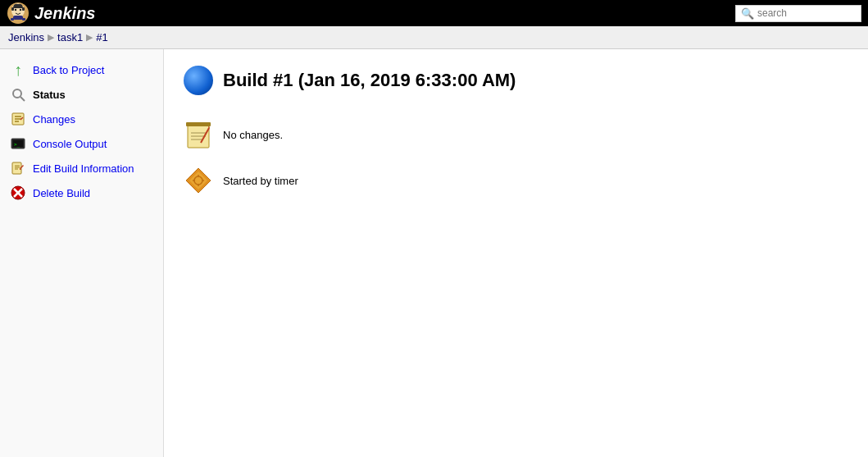 The height and width of the screenshot is (457, 868). I want to click on breadcrumb-task1: task1, so click(70, 38).